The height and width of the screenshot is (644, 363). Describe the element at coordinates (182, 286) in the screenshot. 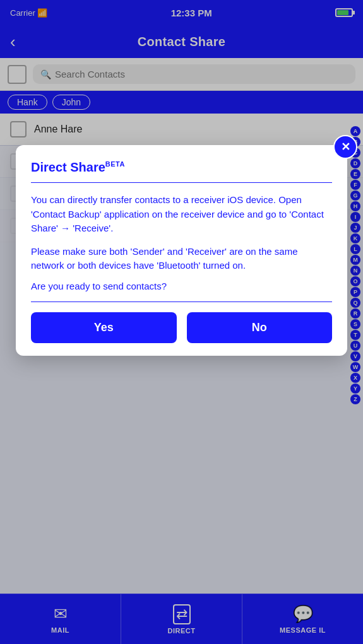

I see `modal-question: Are you ready to send contacts?` at that location.